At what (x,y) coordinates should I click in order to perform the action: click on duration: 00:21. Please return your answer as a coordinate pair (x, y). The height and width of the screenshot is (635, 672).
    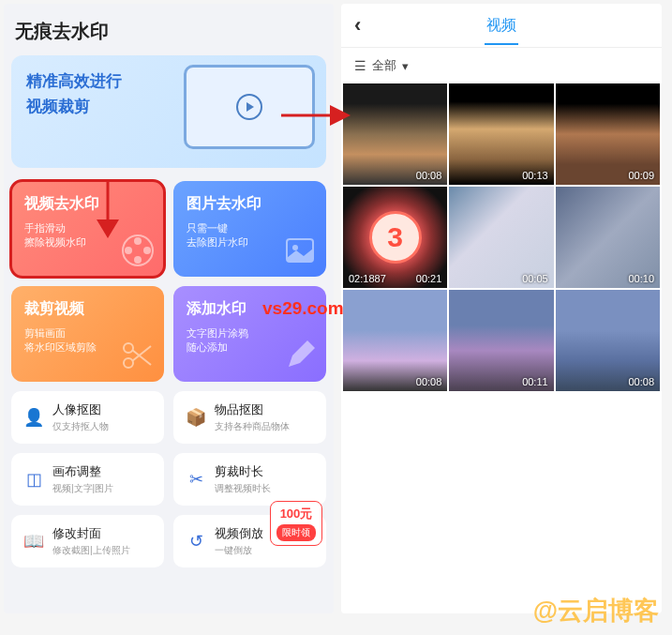
    Looking at the image, I should click on (429, 279).